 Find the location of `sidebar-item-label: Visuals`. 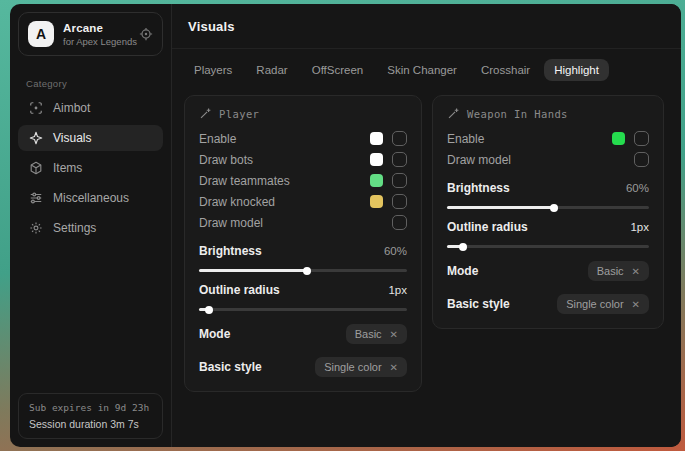

sidebar-item-label: Visuals is located at coordinates (72, 138).